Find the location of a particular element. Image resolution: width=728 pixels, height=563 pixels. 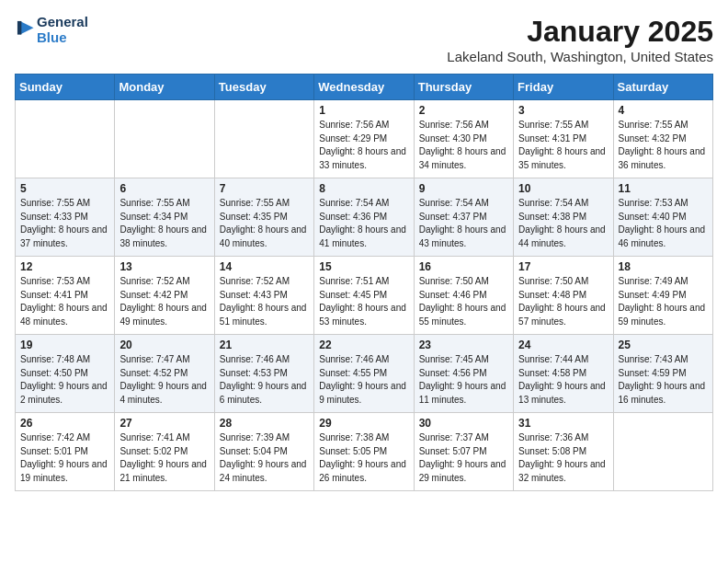

day-number: 31 is located at coordinates (563, 423).